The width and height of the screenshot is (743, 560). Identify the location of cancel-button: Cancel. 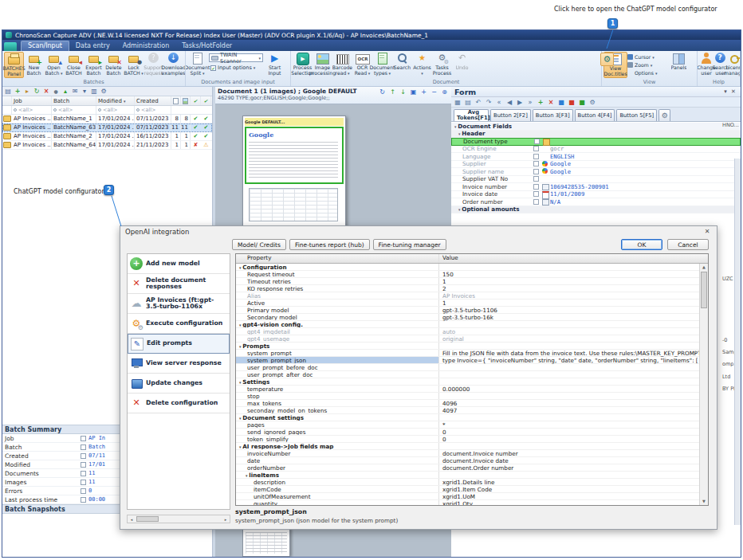
(688, 245).